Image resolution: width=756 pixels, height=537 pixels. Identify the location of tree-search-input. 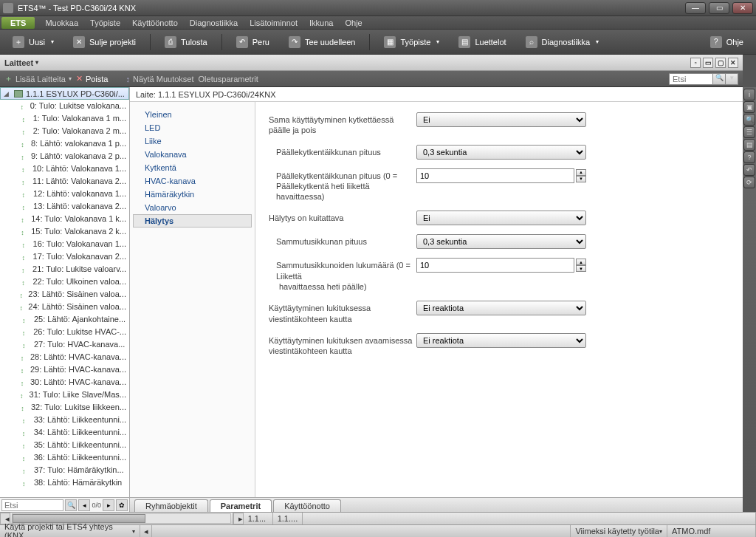
(32, 505).